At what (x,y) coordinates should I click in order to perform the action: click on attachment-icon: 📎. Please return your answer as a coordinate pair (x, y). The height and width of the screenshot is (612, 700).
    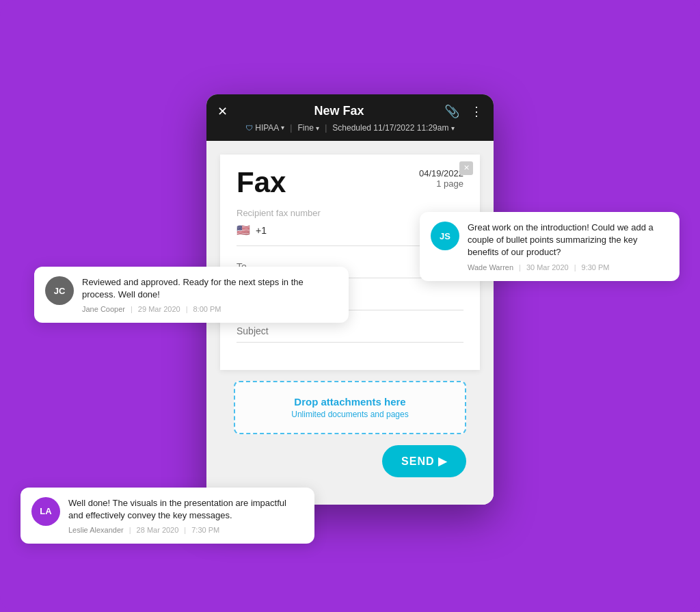
    Looking at the image, I should click on (452, 111).